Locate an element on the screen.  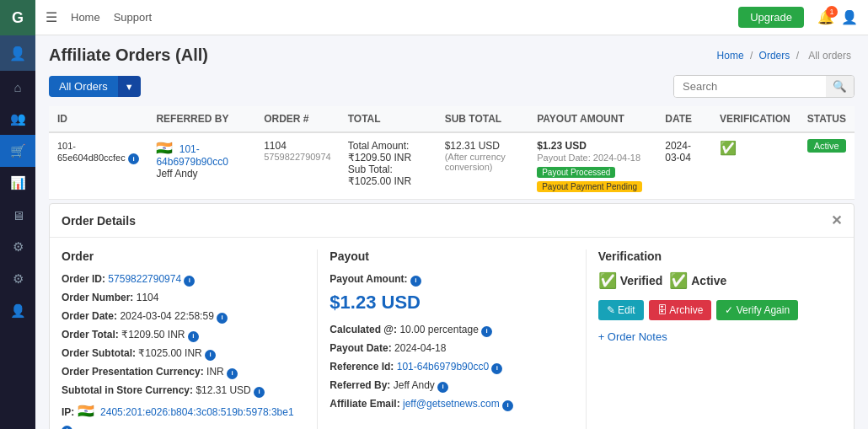
status-badge: Active is located at coordinates (827, 146).